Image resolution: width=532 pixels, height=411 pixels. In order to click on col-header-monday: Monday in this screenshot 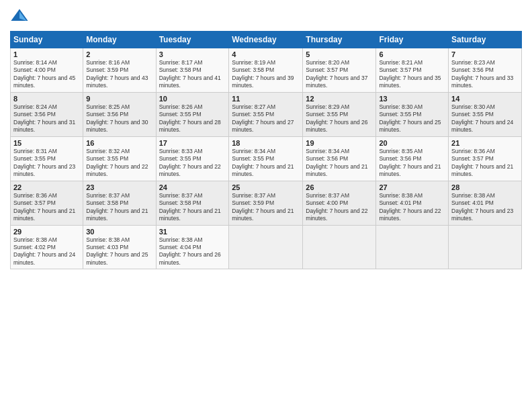, I will do `click(120, 40)`.